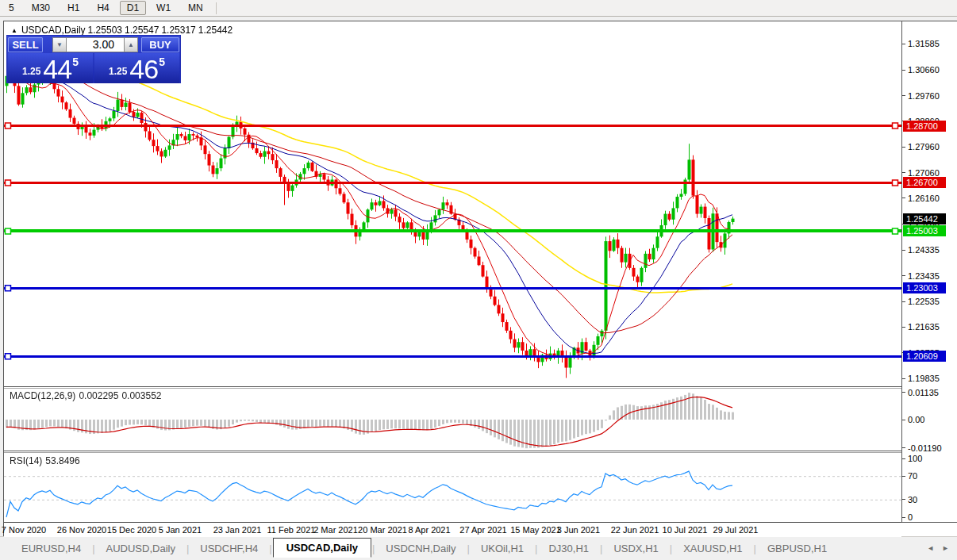 This screenshot has height=560, width=957. What do you see at coordinates (141, 549) in the screenshot?
I see `tab-audusd-daily: AUDUSD,Daily` at bounding box center [141, 549].